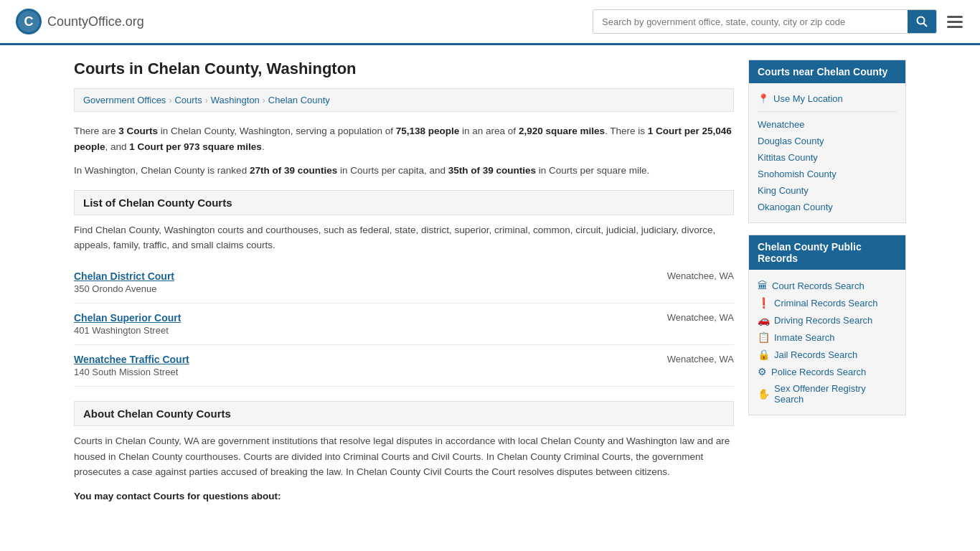  Describe the element at coordinates (124, 283) in the screenshot. I see `court-info-1: Chelan District Court 350 Orondo Avenue` at that location.